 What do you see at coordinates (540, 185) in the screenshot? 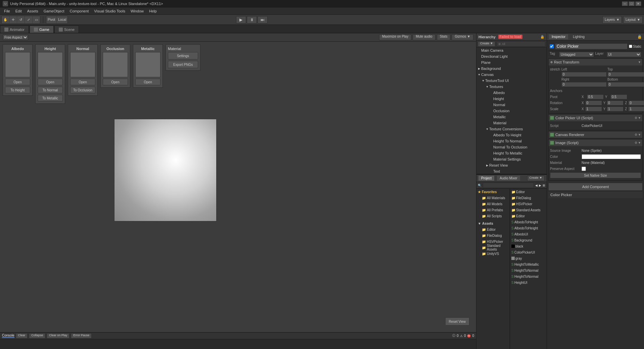
I see `project-nav-forward: ▶` at bounding box center [540, 185].